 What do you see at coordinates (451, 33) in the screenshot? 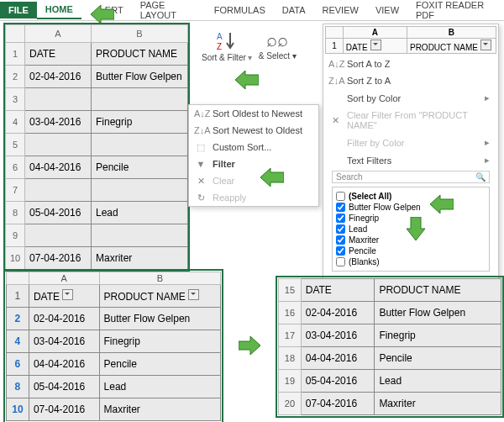
I see `mini-col-b: B` at bounding box center [451, 33].